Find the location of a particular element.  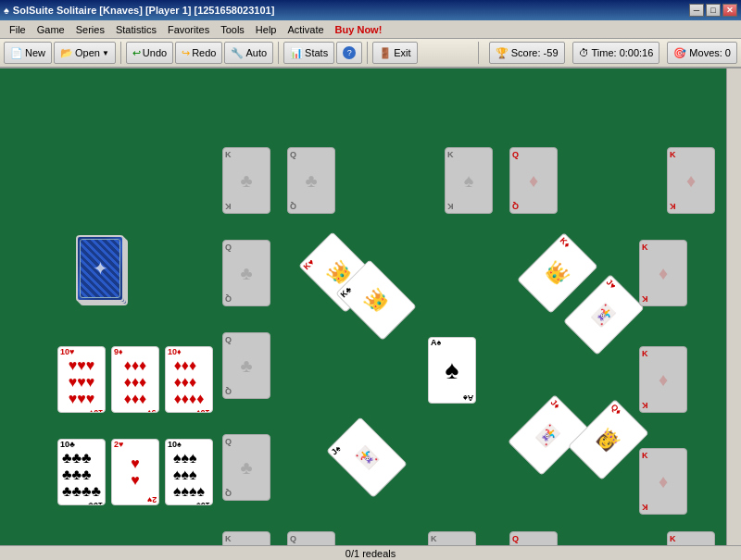

time-display: ⏱ Time: 0:00:16 is located at coordinates (617, 53).